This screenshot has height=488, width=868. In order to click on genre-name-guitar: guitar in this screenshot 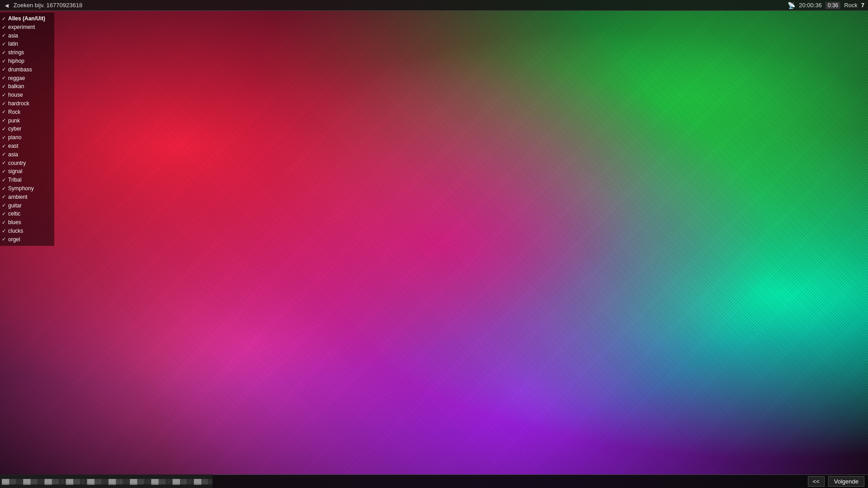, I will do `click(15, 206)`.